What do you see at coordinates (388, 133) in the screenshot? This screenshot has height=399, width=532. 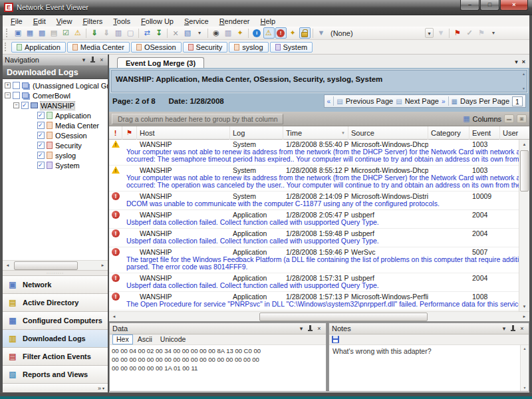 I see `source-column-header: Source` at bounding box center [388, 133].